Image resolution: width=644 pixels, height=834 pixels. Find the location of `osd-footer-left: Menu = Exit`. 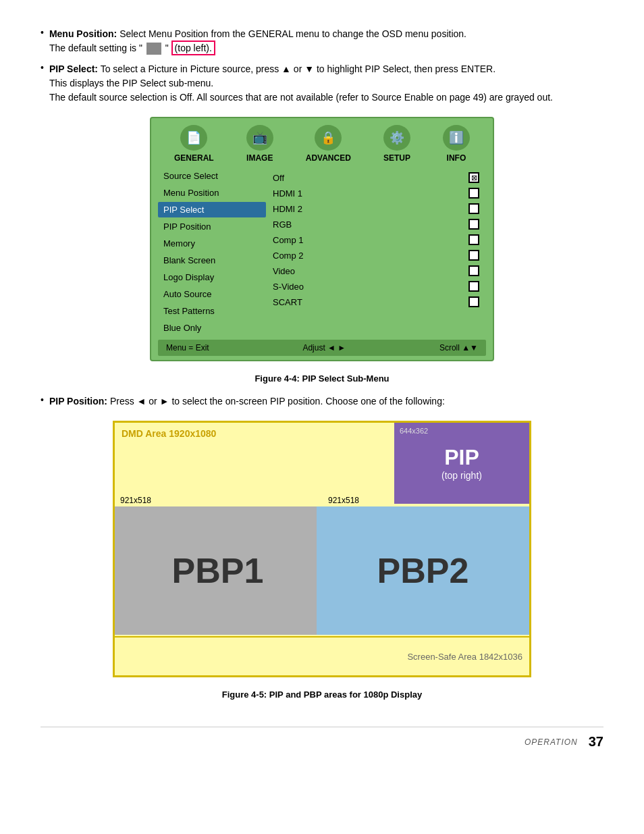

osd-footer-left: Menu = Exit is located at coordinates (188, 348).